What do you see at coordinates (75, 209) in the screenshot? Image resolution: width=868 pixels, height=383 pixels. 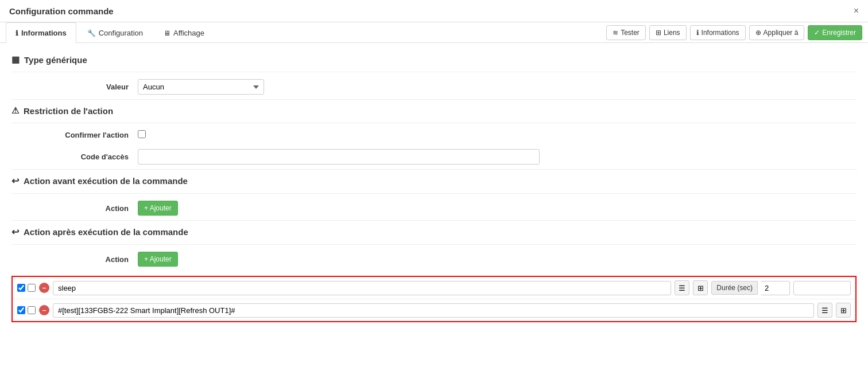 I see `action-avant-label: Action` at bounding box center [75, 209].